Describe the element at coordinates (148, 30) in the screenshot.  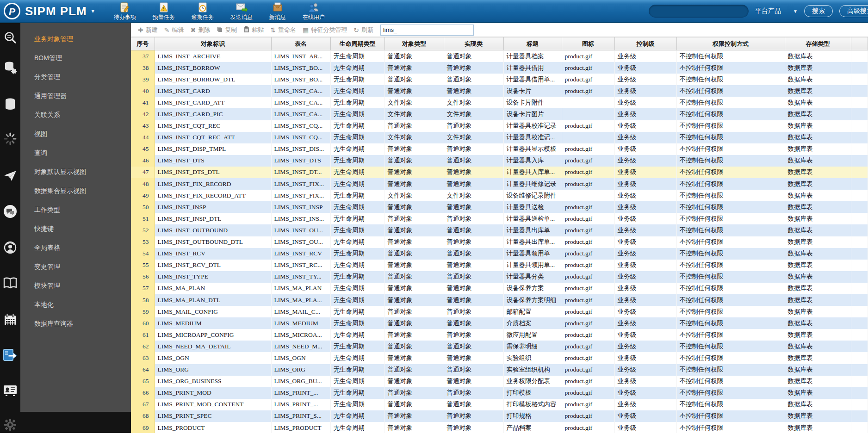
I see `new-button: ✚新建` at that location.